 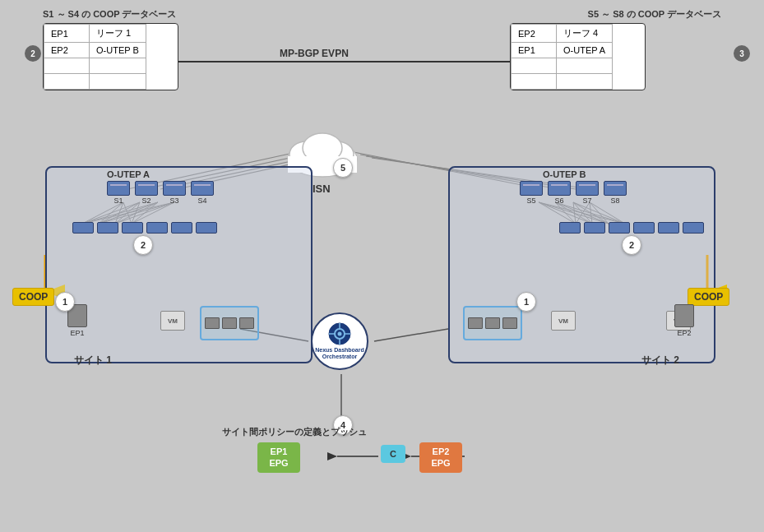 I want to click on spine-s4: S4, so click(x=202, y=192).